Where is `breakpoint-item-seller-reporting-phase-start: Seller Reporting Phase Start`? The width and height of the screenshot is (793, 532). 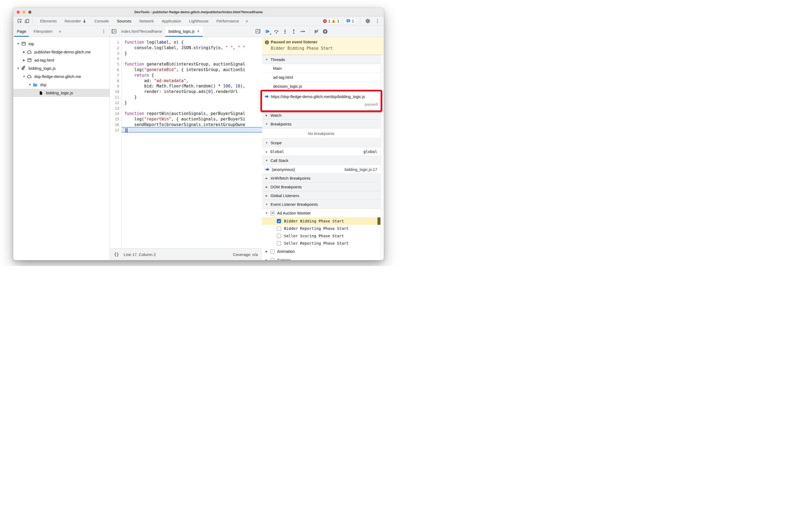 breakpoint-item-seller-reporting-phase-start: Seller Reporting Phase Start is located at coordinates (321, 243).